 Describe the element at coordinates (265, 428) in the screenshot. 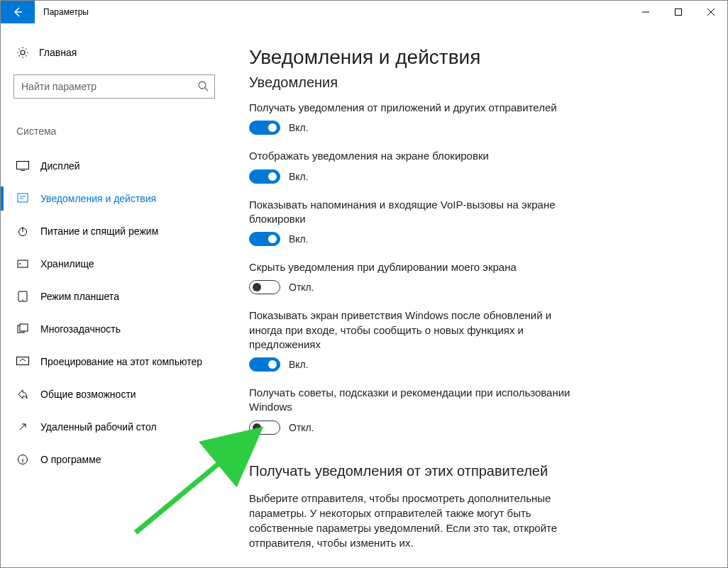

I see `toggle-tips` at that location.